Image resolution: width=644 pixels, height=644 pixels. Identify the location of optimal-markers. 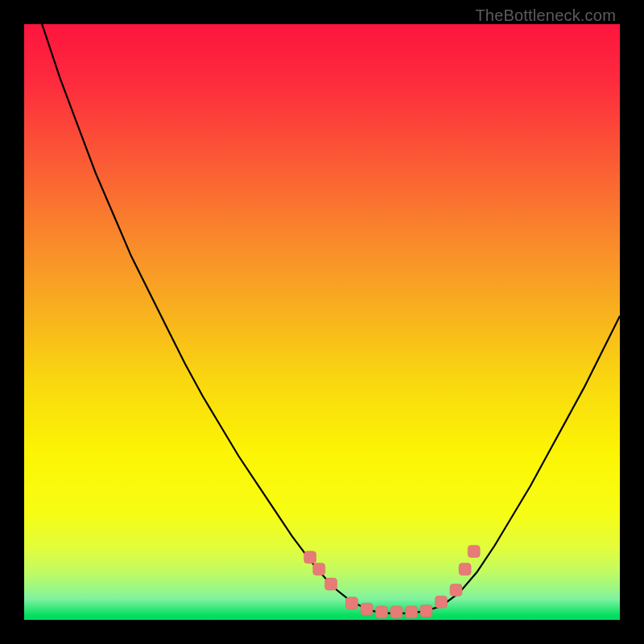
(393, 581).